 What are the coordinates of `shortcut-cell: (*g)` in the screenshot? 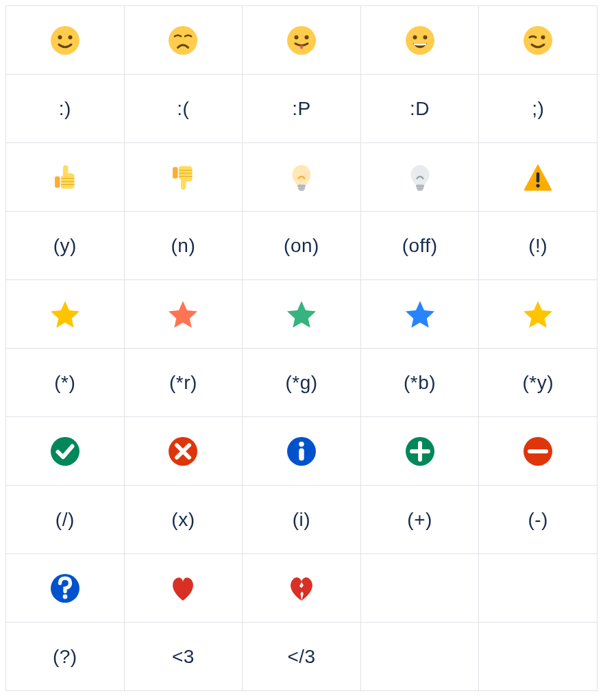 It's located at (302, 383).